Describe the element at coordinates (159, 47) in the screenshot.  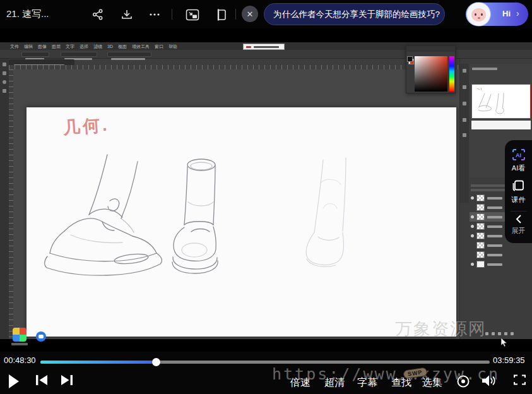
I see `ps-menu-item: 窗口` at that location.